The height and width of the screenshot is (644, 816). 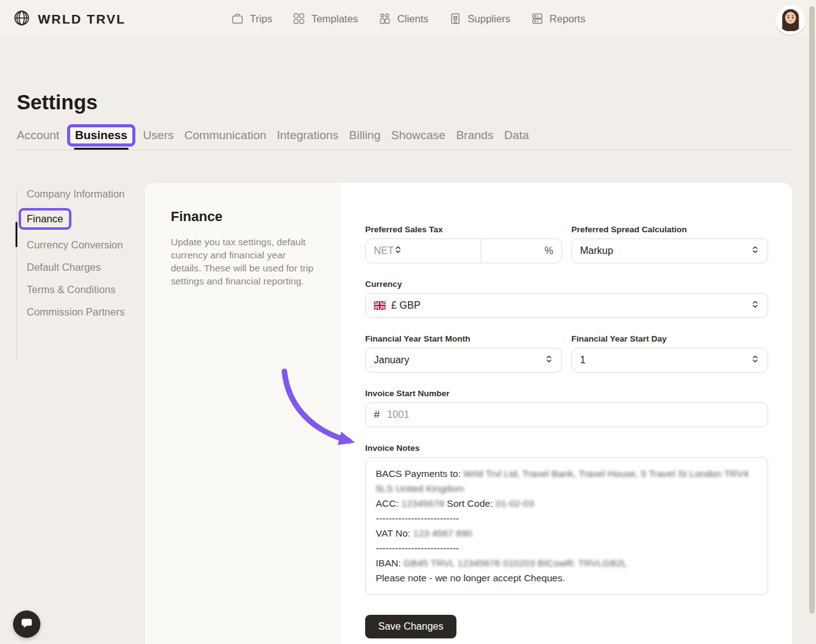 What do you see at coordinates (537, 19) in the screenshot?
I see `reports-icon` at bounding box center [537, 19].